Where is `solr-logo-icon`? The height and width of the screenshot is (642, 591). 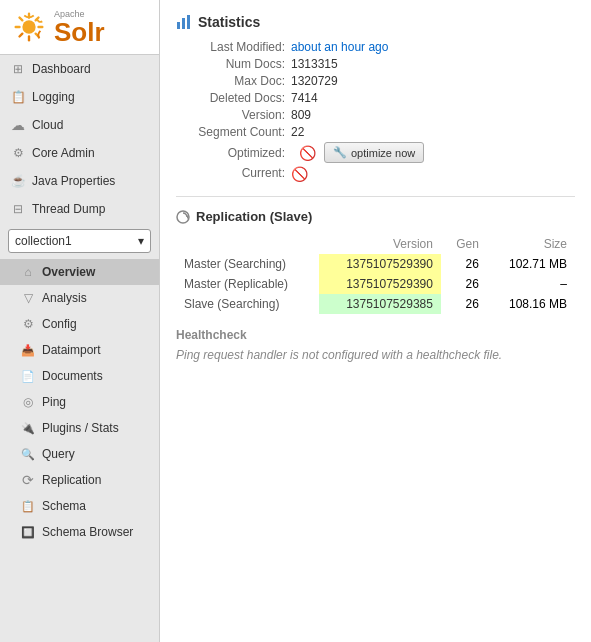
solr-logo-icon is located at coordinates (29, 27).